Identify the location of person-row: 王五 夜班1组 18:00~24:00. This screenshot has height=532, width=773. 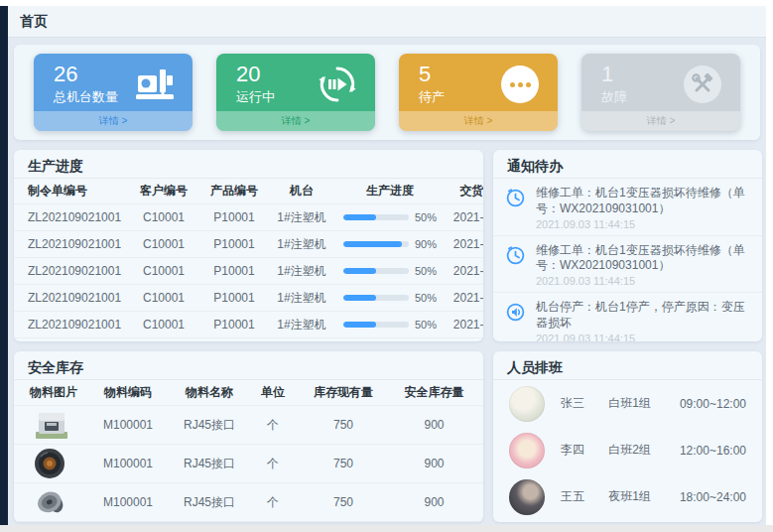
(627, 496).